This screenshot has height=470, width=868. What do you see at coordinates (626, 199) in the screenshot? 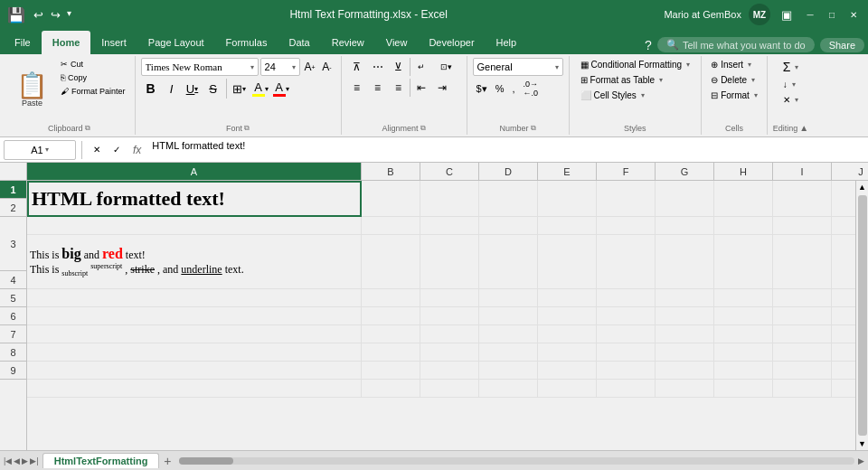
I see `cell-f1` at bounding box center [626, 199].